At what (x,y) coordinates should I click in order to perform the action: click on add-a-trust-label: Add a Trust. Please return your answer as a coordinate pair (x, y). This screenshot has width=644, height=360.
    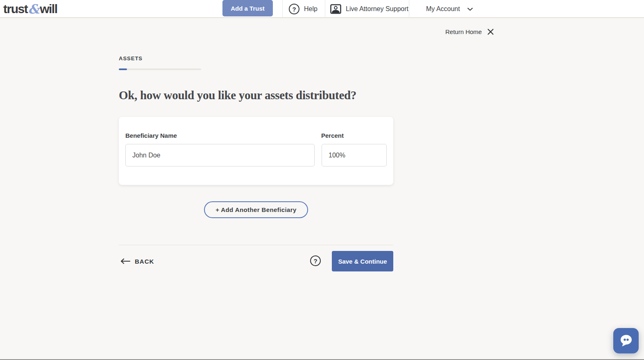
    Looking at the image, I should click on (247, 8).